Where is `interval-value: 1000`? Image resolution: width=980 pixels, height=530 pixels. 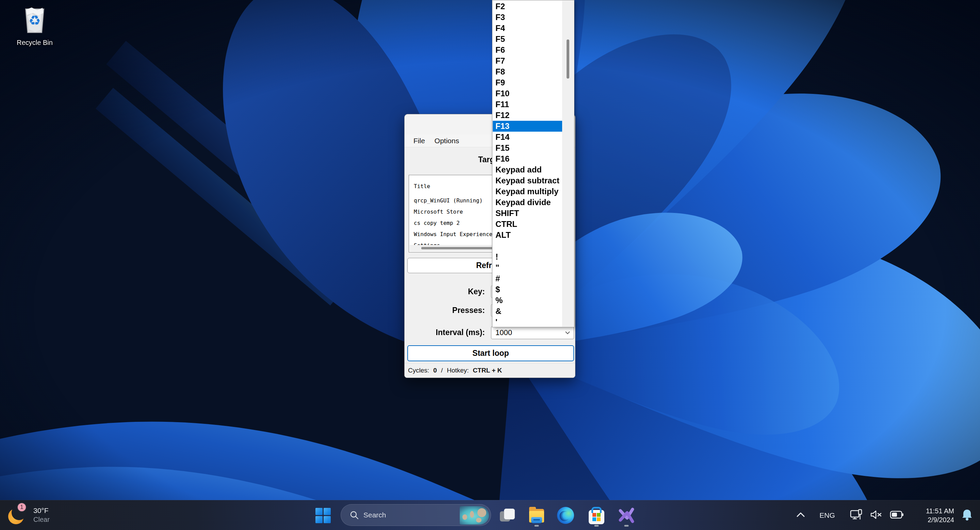
interval-value: 1000 is located at coordinates (504, 333).